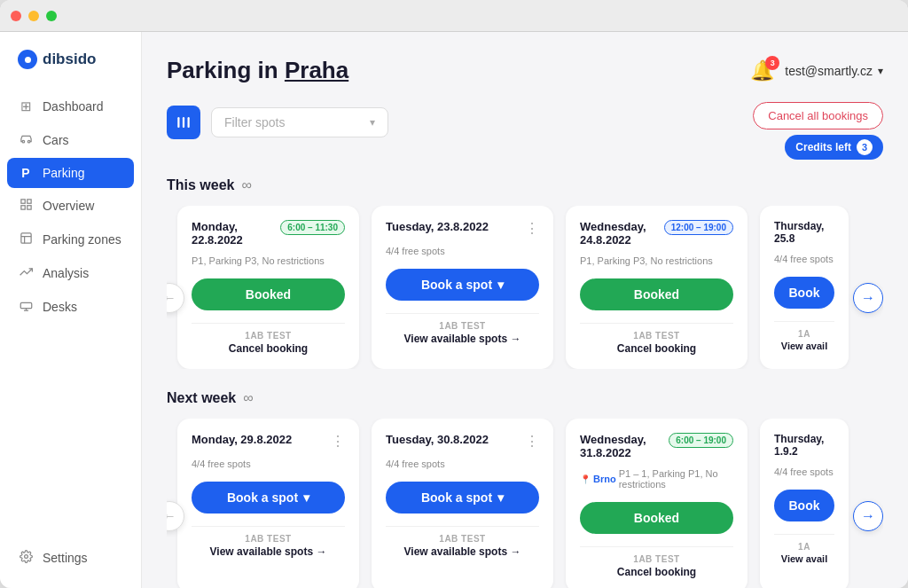 The image size is (908, 588). I want to click on sidebar-item-label: Cars, so click(56, 140).